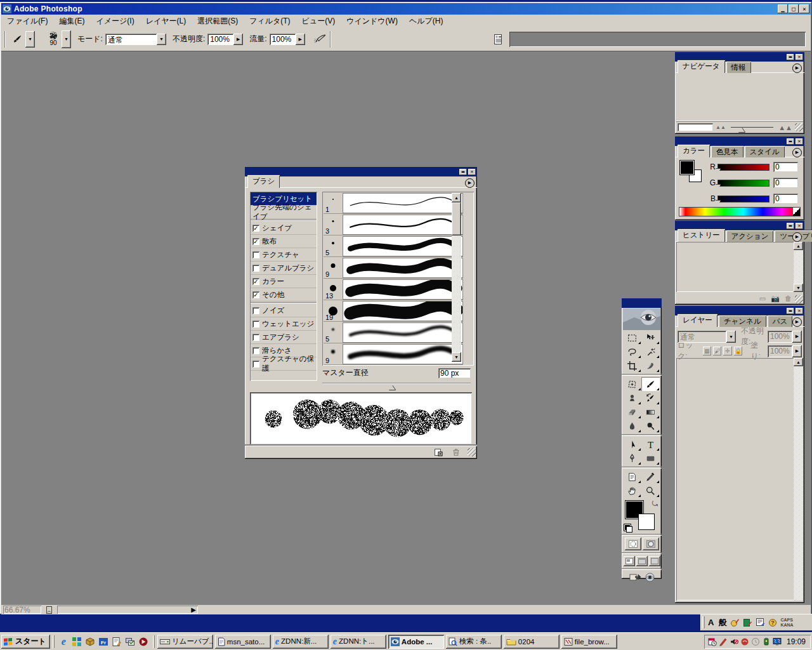 Image resolution: width=812 pixels, height=650 pixels. Describe the element at coordinates (797, 152) in the screenshot. I see `palette-menu-button: ▶` at that location.